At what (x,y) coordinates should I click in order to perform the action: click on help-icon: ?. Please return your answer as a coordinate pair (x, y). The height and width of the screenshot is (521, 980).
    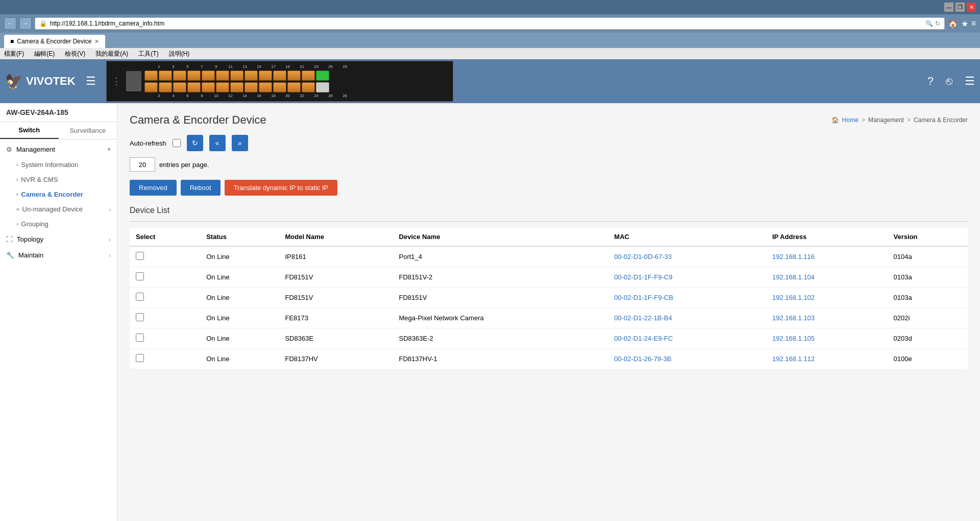
    Looking at the image, I should click on (930, 81).